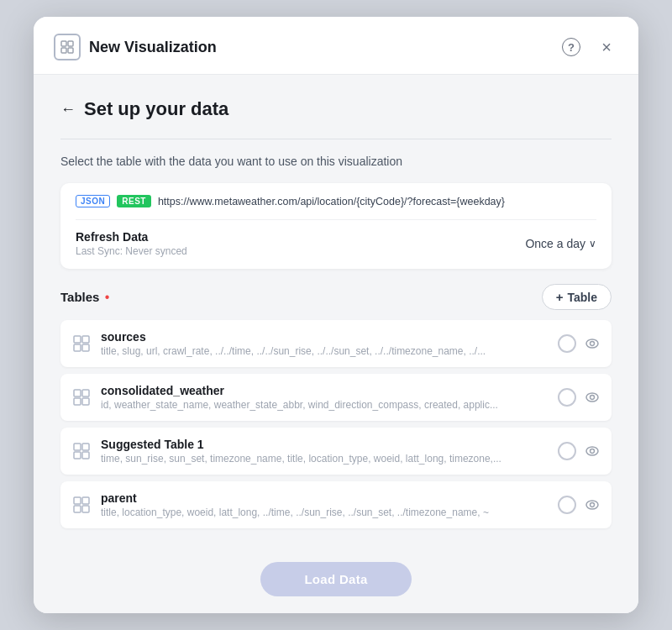  I want to click on refresh-label: Refresh Data, so click(131, 237).